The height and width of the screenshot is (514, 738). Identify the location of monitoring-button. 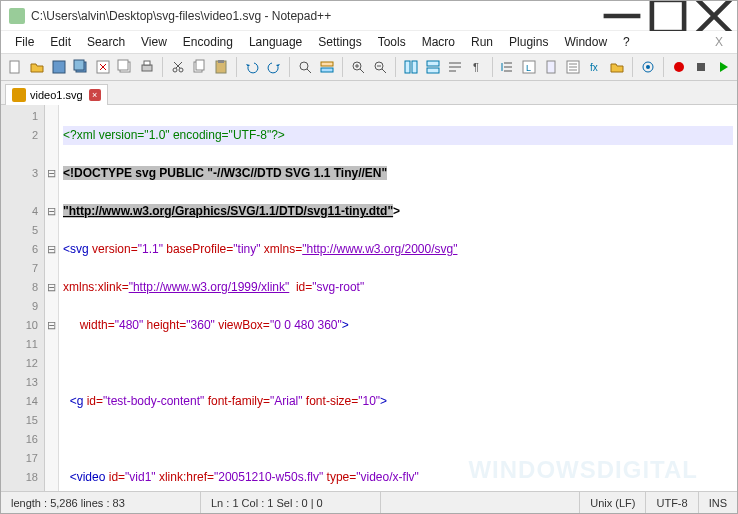
(648, 67).